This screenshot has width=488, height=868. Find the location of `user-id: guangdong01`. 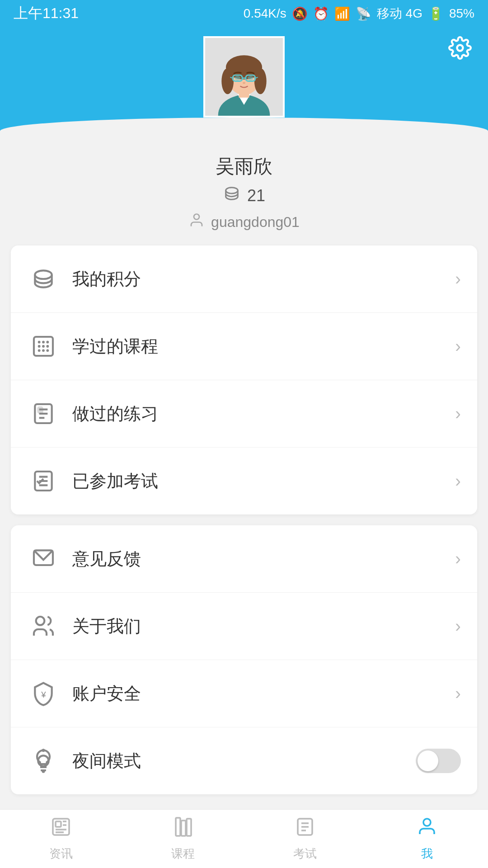

user-id: guangdong01 is located at coordinates (255, 222).